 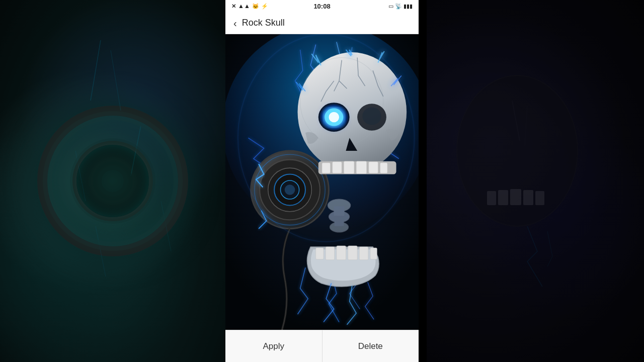 I want to click on page-title: Rock Skull, so click(x=264, y=23).